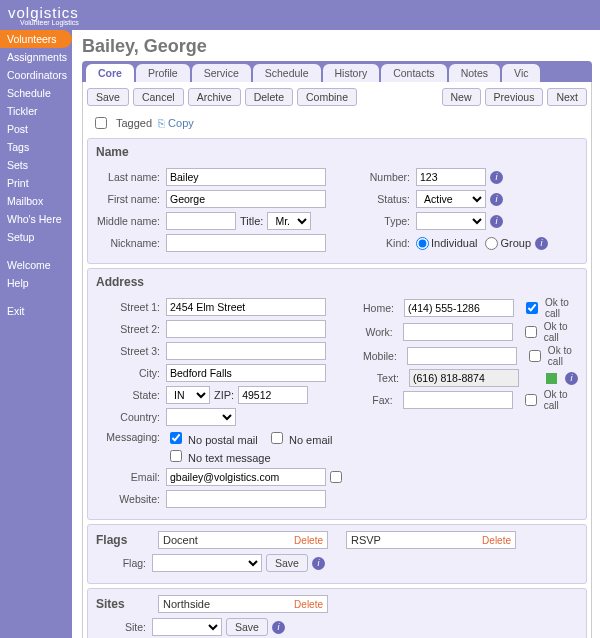 The height and width of the screenshot is (638, 600). Describe the element at coordinates (308, 604) in the screenshot. I see `site-delete-link: Delete` at that location.